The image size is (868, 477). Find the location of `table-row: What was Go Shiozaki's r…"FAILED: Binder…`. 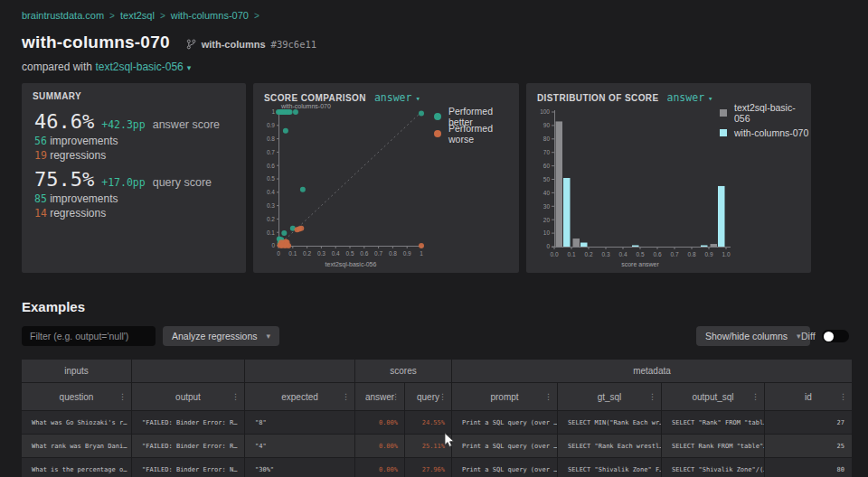

table-row: What was Go Shiozaki's r…"FAILED: Binder… is located at coordinates (438, 423).